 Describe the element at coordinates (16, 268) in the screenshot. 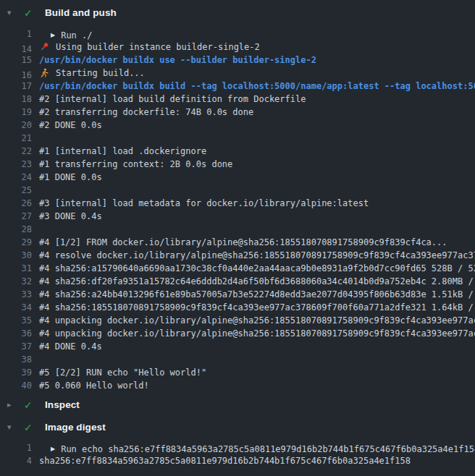

I see `line-number: 31` at that location.